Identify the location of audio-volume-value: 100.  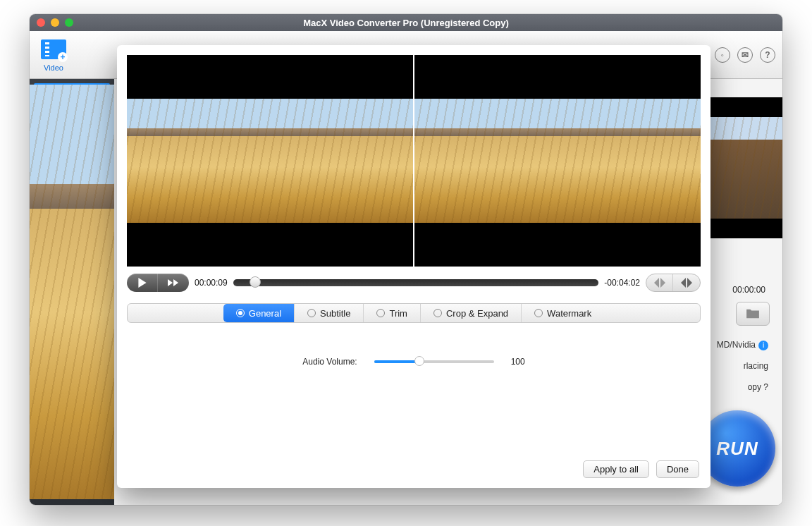
(518, 362).